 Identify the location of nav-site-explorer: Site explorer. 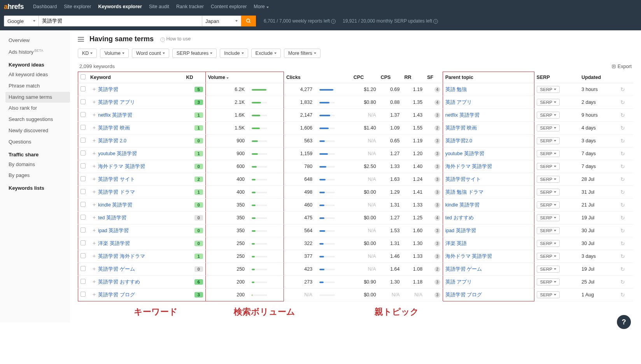
(77, 7).